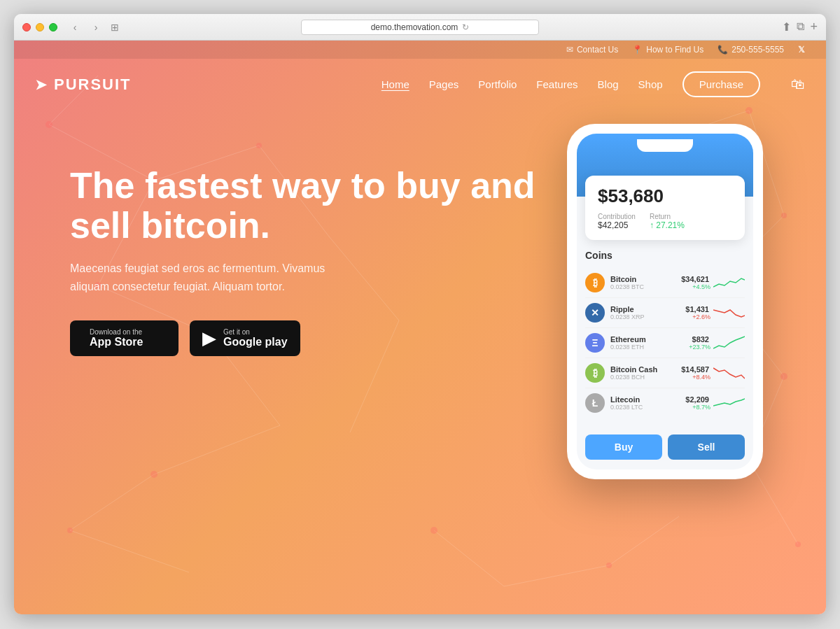  Describe the element at coordinates (650, 347) in the screenshot. I see `ethereum-amount: 0.0238 ETH` at that location.